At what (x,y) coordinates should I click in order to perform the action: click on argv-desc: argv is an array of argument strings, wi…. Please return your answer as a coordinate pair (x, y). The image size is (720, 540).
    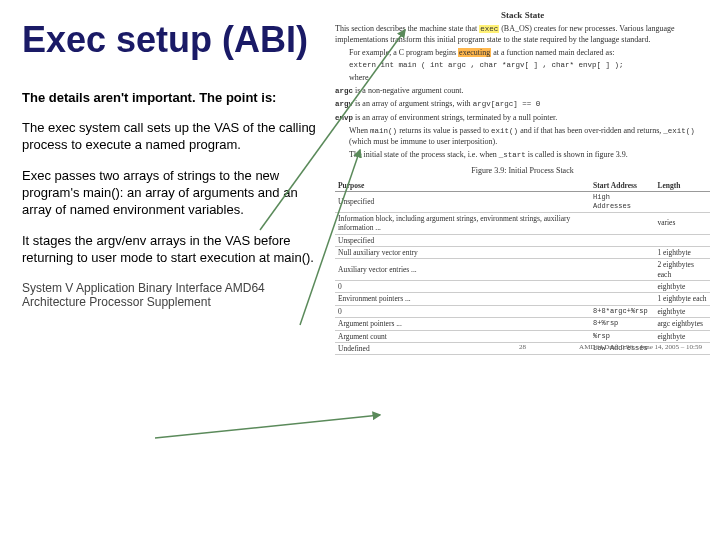
    Looking at the image, I should click on (522, 104).